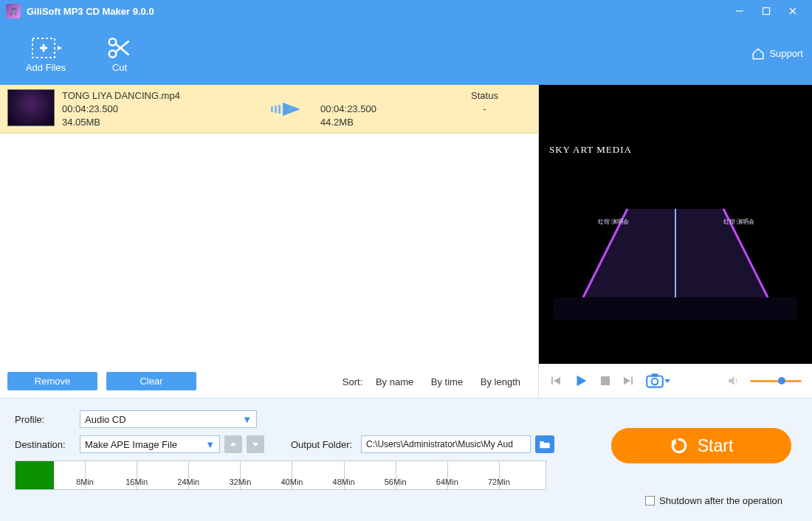 The height and width of the screenshot is (521, 812). I want to click on maximize-button, so click(766, 11).